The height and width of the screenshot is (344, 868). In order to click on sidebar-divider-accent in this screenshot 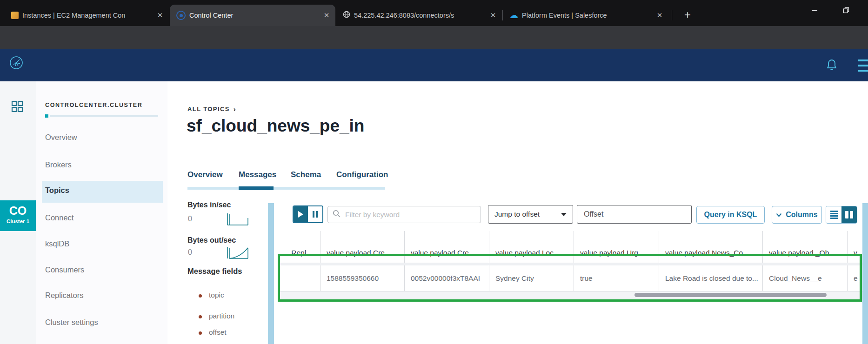, I will do `click(47, 116)`.